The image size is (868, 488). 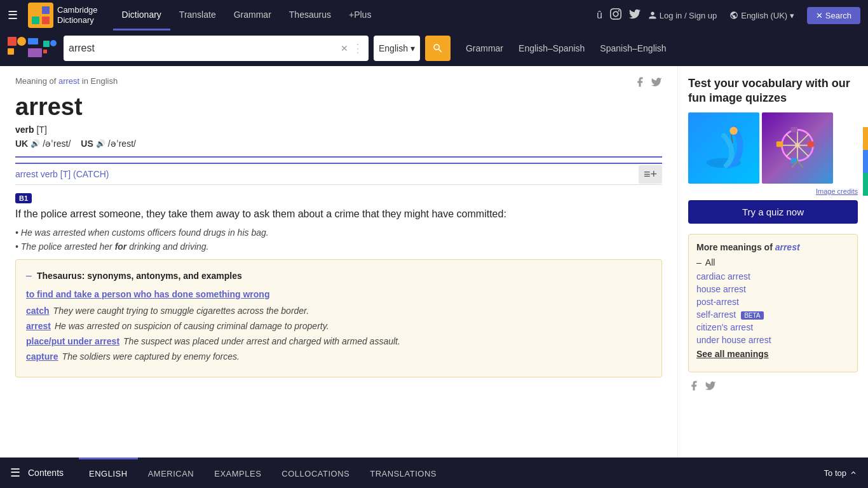 What do you see at coordinates (752, 315) in the screenshot?
I see `beta-badge: BETA` at bounding box center [752, 315].